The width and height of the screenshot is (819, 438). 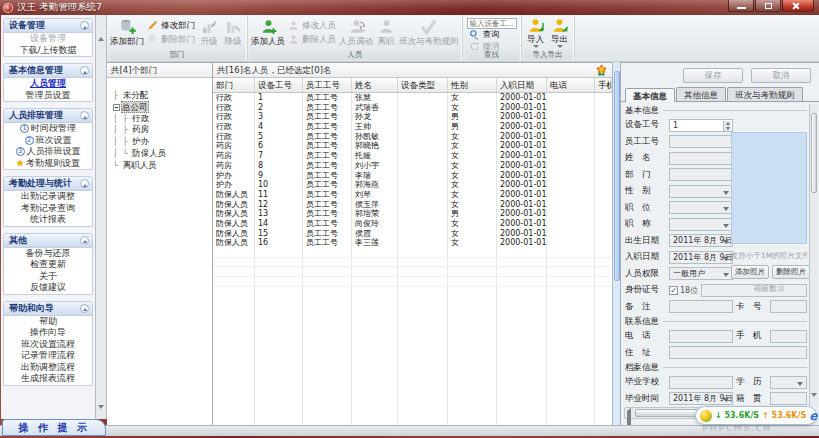 I want to click on sidebar-item: 考勤记录查询, so click(x=48, y=209).